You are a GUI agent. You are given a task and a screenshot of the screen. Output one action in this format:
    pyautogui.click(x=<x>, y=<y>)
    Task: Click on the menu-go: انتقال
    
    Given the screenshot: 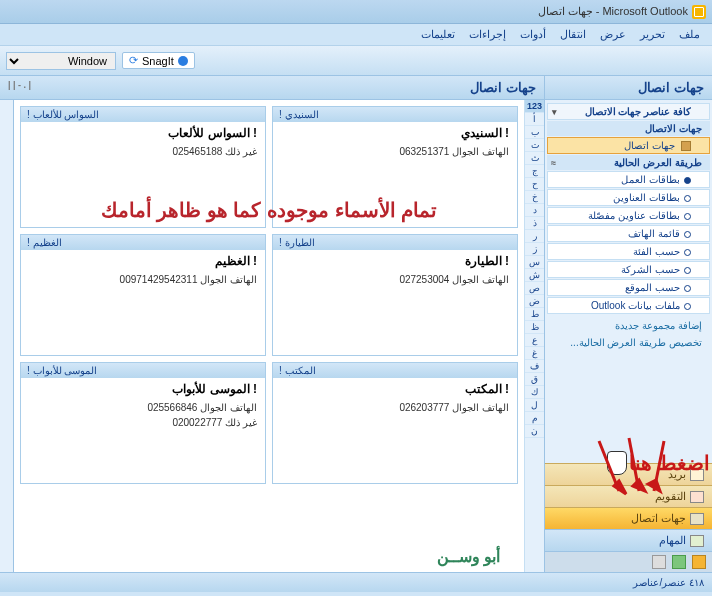 What is the action you would take?
    pyautogui.click(x=573, y=34)
    